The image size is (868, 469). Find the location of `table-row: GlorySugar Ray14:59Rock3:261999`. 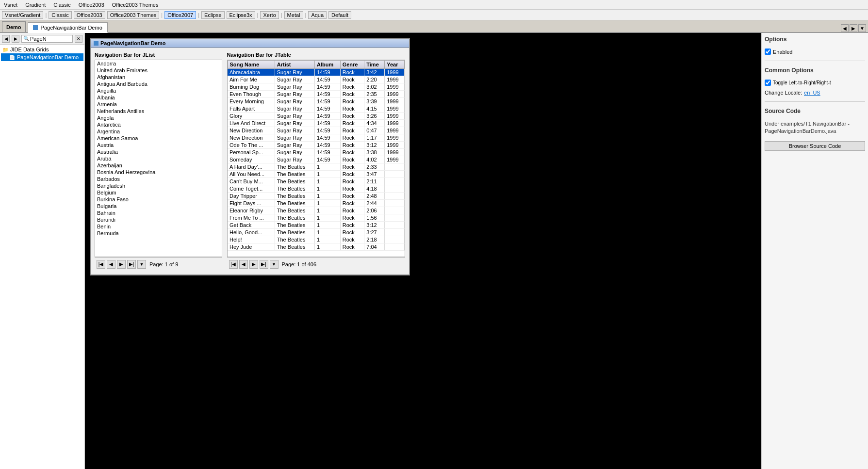

table-row: GlorySugar Ray14:59Rock3:261999 is located at coordinates (316, 116).